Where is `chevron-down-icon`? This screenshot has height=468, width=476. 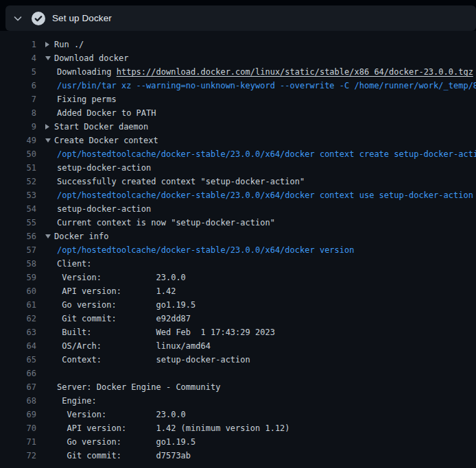 chevron-down-icon is located at coordinates (18, 19).